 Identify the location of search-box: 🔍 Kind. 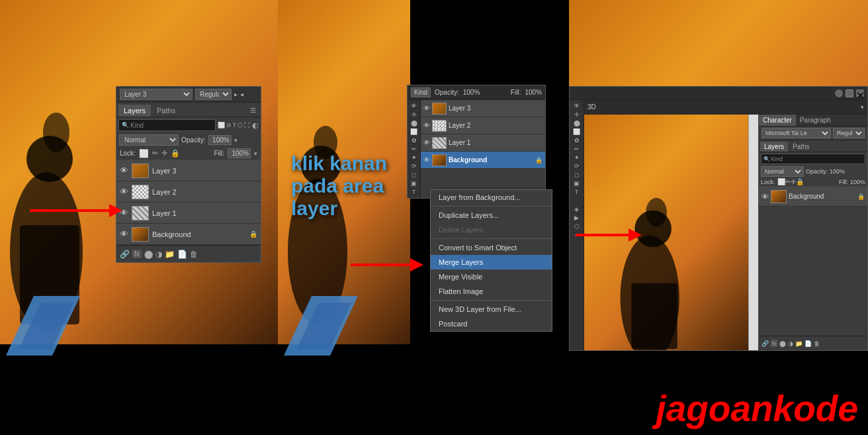
(167, 125).